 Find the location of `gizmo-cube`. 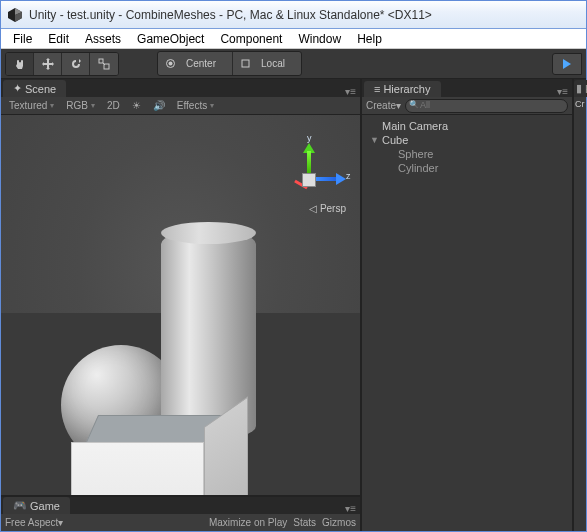

gizmo-cube is located at coordinates (309, 180).